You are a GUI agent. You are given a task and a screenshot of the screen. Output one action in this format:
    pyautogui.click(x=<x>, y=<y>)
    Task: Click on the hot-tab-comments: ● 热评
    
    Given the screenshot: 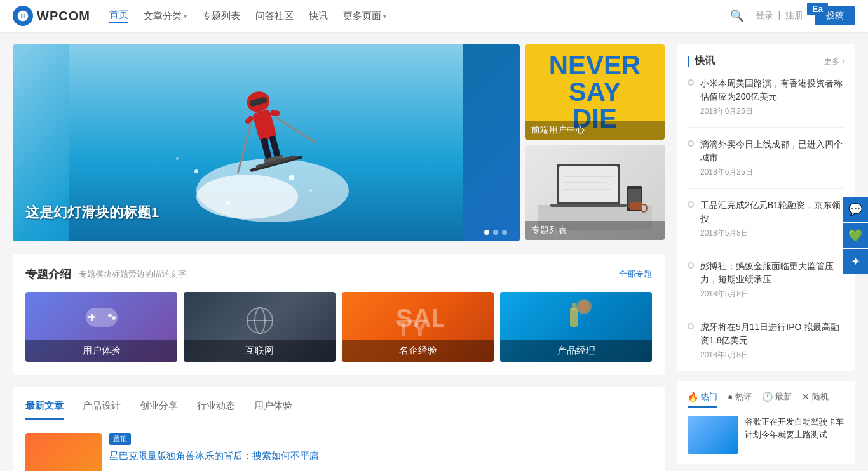 What is the action you would take?
    pyautogui.click(x=740, y=397)
    